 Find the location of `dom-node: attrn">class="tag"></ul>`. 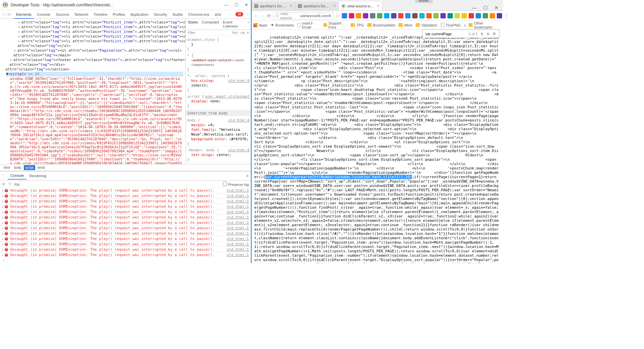

dom-node: attrn">class="tag"></ul> is located at coordinates (99, 46).